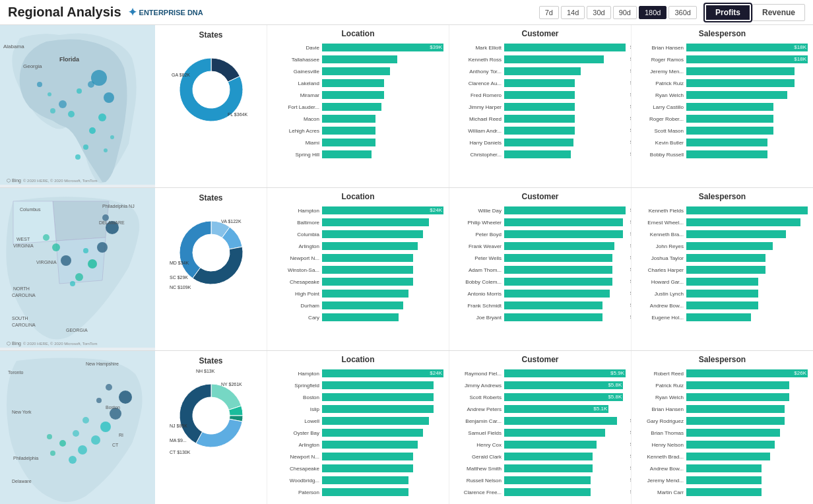  I want to click on bar-row-item: Martin Carr $16K, so click(722, 492).